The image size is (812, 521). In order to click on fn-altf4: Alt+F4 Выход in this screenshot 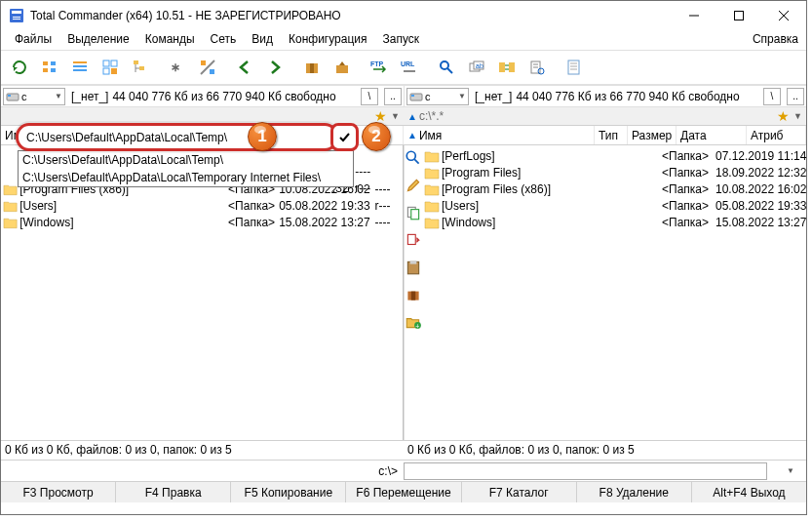, I will do `click(749, 492)`.